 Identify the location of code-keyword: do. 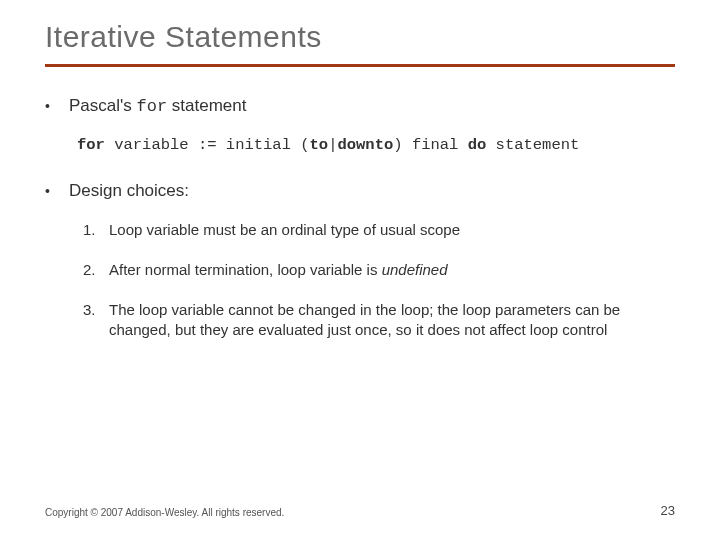
(478, 145).